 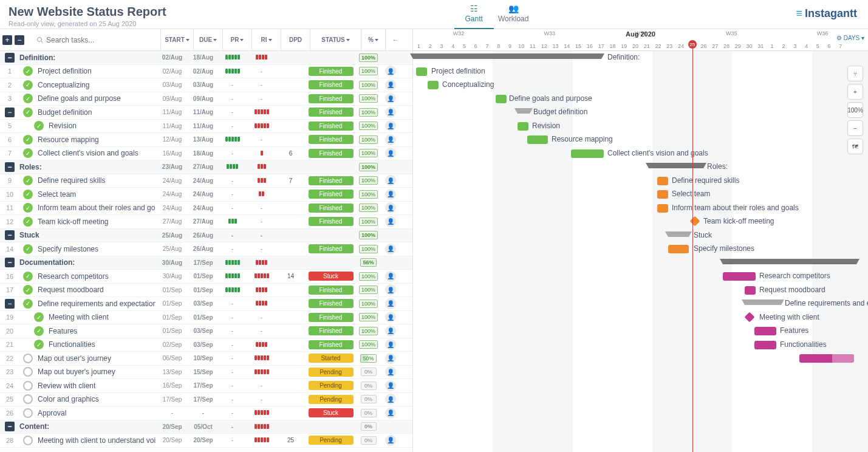 What do you see at coordinates (207, 222) in the screenshot?
I see `task-row: 12Team kick-off meeting27/Aug27/Aug-Fini…` at bounding box center [207, 222].